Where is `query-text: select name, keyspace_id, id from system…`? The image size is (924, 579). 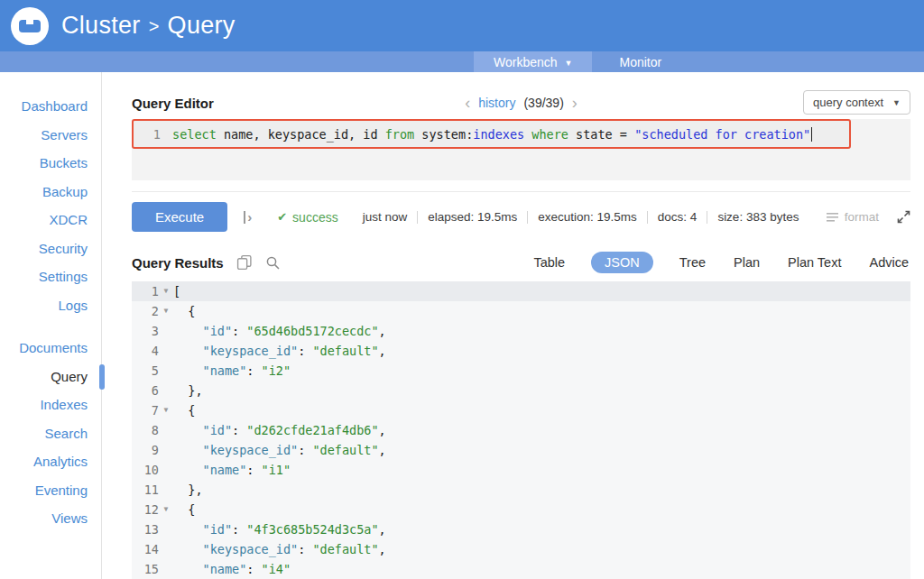 query-text: select name, keyspace_id, id from system… is located at coordinates (493, 134).